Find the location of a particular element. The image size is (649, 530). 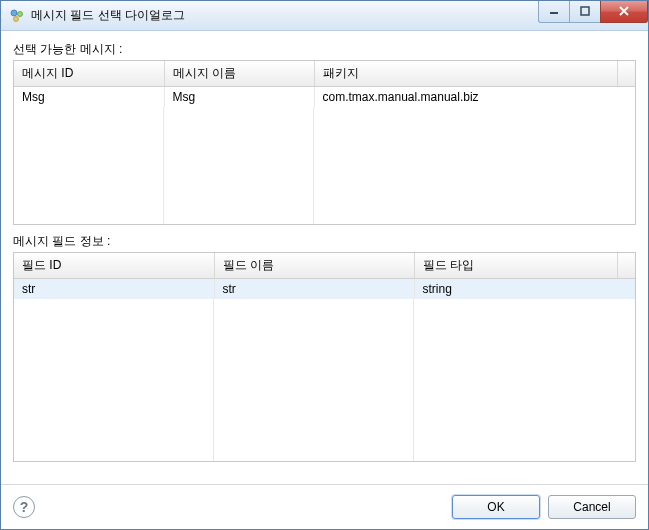

help-icon: ? is located at coordinates (24, 507).